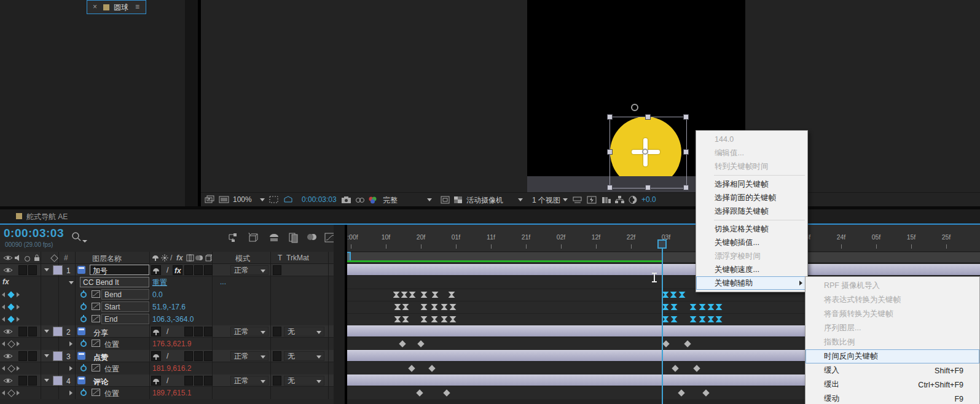 This screenshot has width=980, height=404. I want to click on layer3-blend-cell, so click(189, 356).